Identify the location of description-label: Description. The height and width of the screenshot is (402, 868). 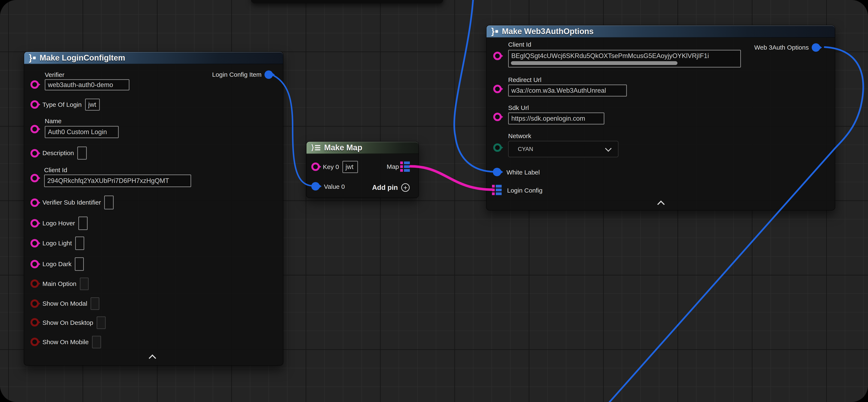
(58, 153).